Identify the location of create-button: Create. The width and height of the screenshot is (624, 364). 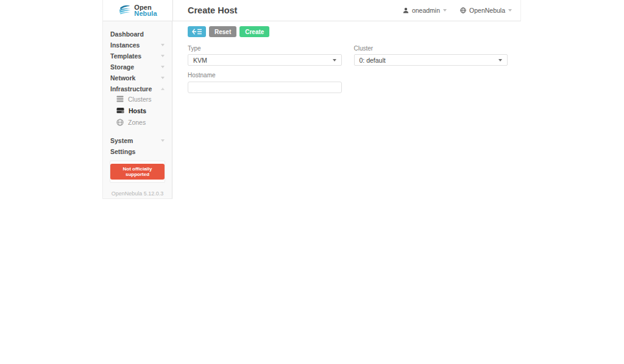
(255, 32).